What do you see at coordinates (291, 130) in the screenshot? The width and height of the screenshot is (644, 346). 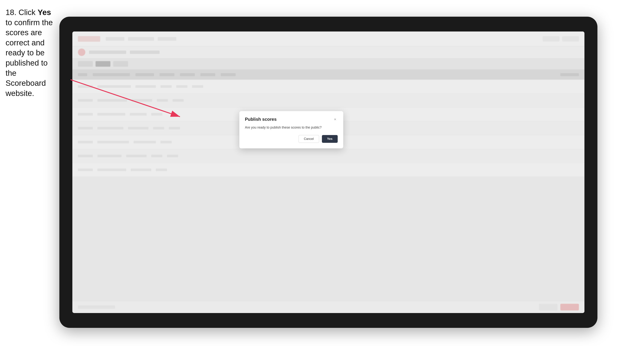 I see `publish-scores-dialog: Publish scores × Are you ready to publis…` at bounding box center [291, 130].